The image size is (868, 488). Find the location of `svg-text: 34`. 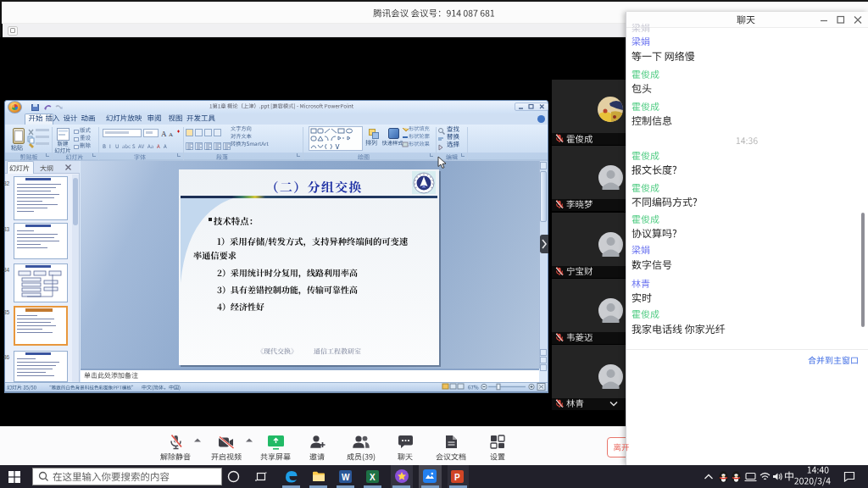

svg-text: 34 is located at coordinates (7, 269).